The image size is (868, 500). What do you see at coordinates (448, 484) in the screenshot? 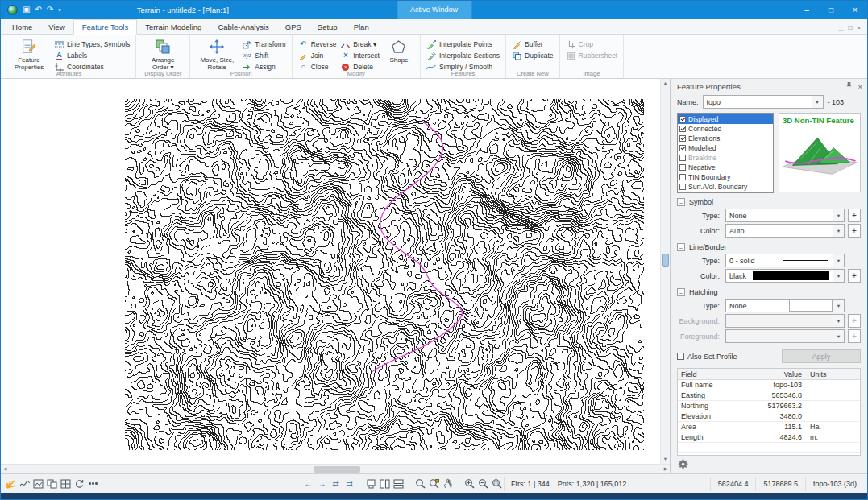
I see `pan-hand-icon` at bounding box center [448, 484].